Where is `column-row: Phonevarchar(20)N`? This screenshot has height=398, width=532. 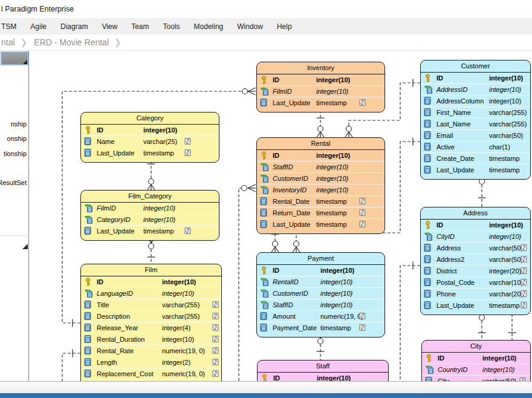 column-row: Phonevarchar(20)N is located at coordinates (475, 294).